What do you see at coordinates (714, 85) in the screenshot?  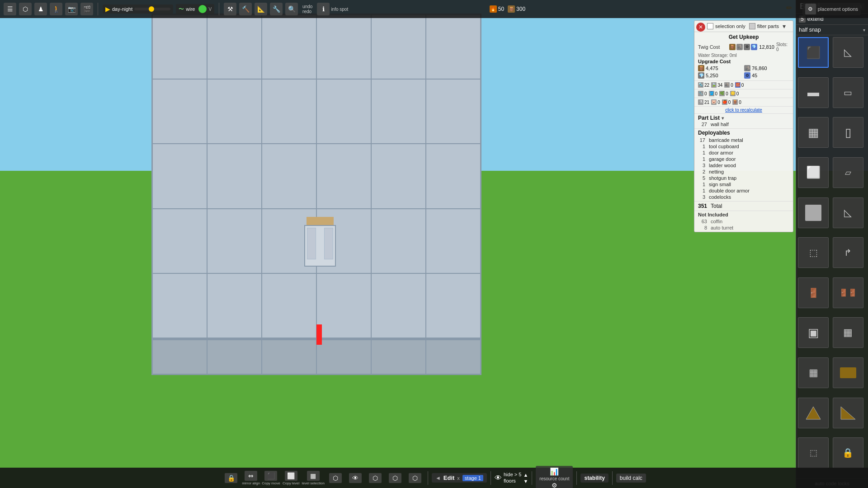 I see `si-2: 🍃` at bounding box center [714, 85].